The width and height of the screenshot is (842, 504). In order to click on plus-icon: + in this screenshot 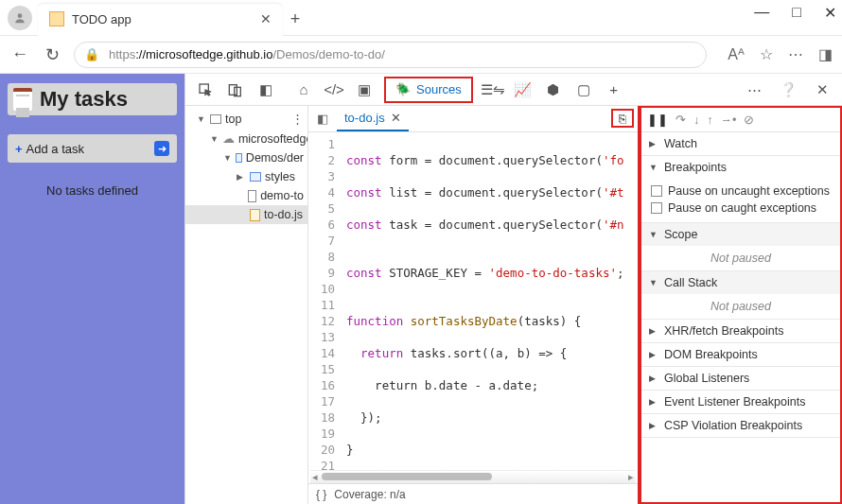, I will do `click(19, 149)`.